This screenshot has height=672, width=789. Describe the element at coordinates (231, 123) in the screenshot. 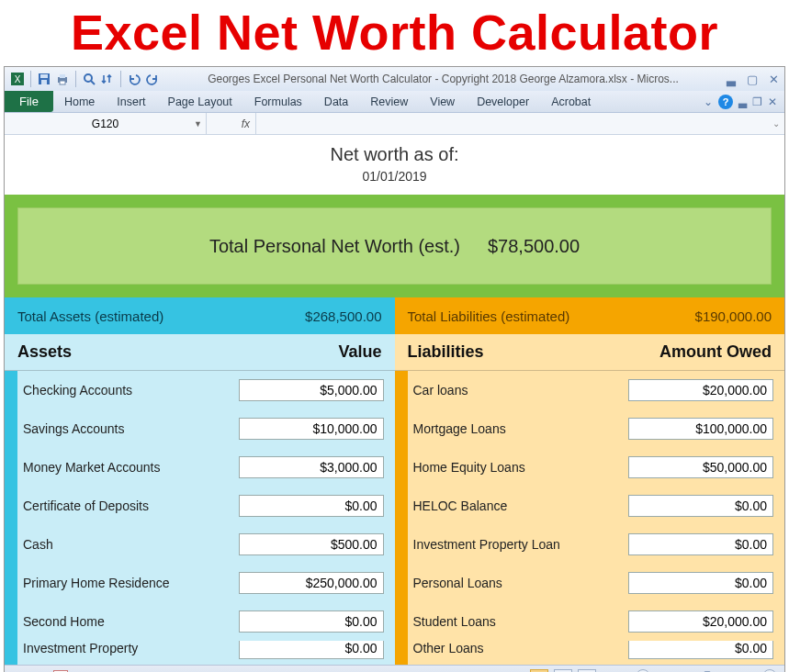

I see `fx-icon: fx` at that location.